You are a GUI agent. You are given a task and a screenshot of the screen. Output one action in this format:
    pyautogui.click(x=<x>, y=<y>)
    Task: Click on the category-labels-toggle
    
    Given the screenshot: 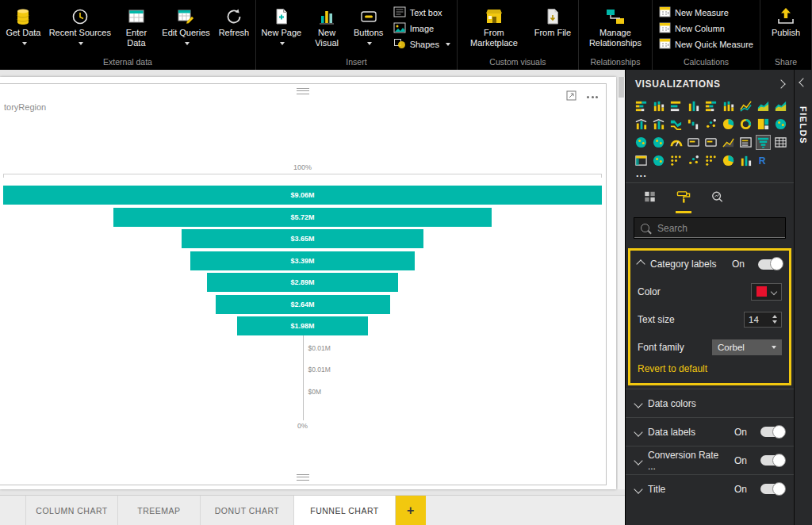 What is the action you would take?
    pyautogui.click(x=770, y=265)
    